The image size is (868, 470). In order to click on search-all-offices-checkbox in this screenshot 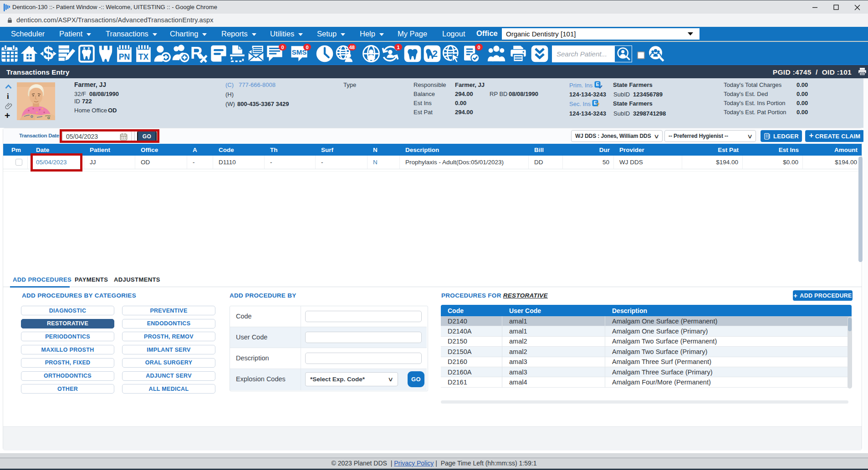, I will do `click(641, 56)`.